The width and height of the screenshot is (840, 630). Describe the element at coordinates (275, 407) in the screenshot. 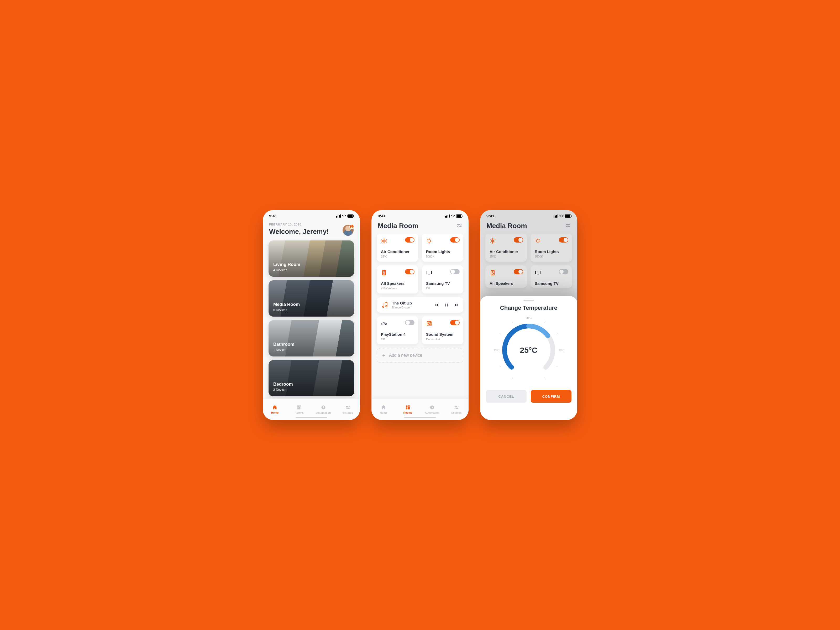

I see `home-icon` at that location.